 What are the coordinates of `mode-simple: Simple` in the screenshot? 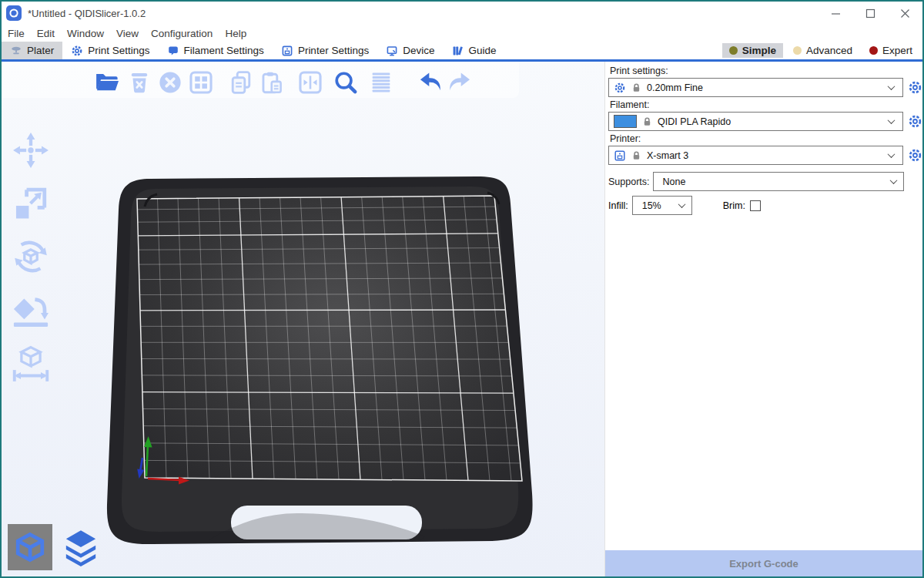 It's located at (753, 51).